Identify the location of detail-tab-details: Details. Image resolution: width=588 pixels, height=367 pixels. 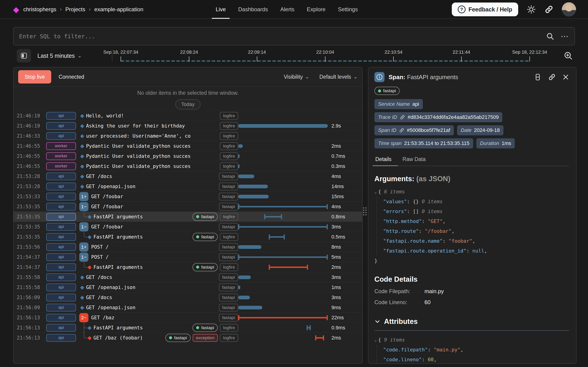
(383, 160).